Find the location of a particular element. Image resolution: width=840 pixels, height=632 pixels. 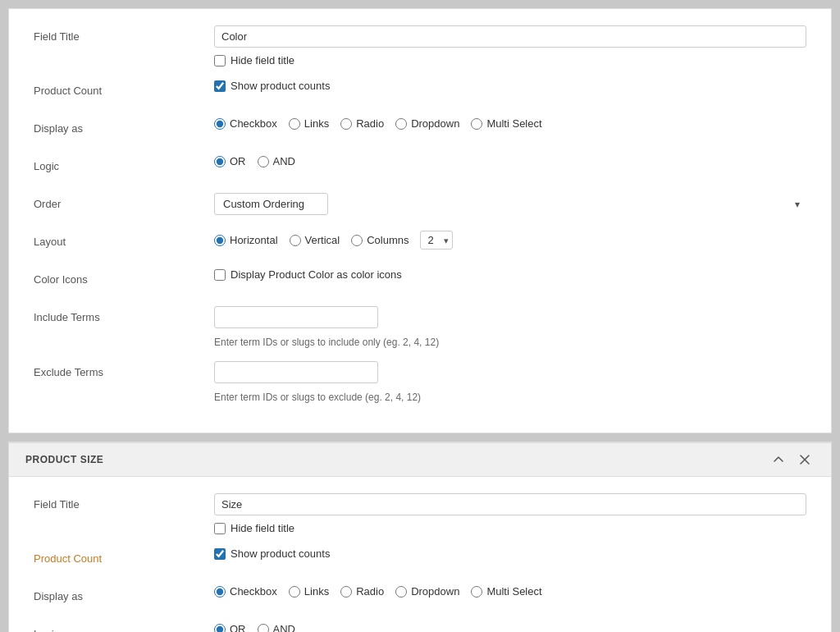

color-order-dropdown-wrap: Custom Ordering Name Count Term ID is located at coordinates (510, 204).